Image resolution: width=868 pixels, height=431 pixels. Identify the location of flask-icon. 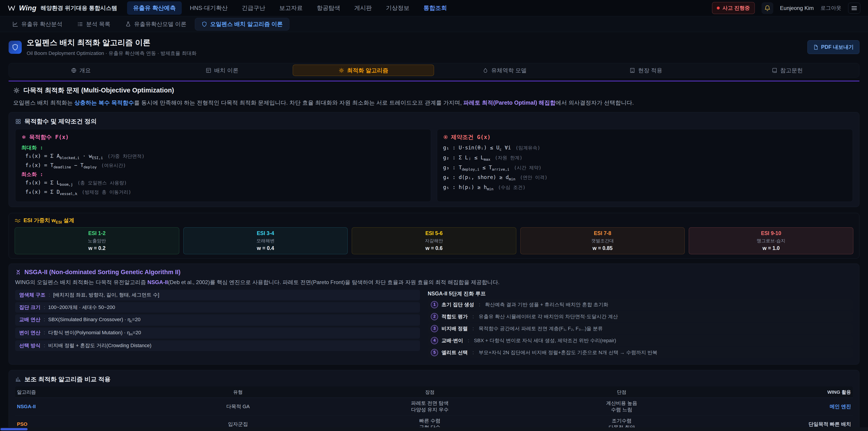
(128, 24).